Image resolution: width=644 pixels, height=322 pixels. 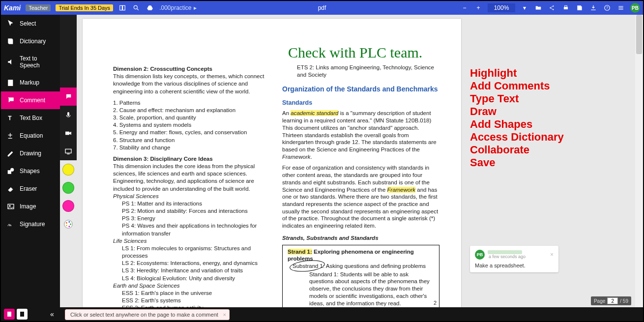 What do you see at coordinates (639, 161) in the screenshot?
I see `vertical-scrollbar` at bounding box center [639, 161].